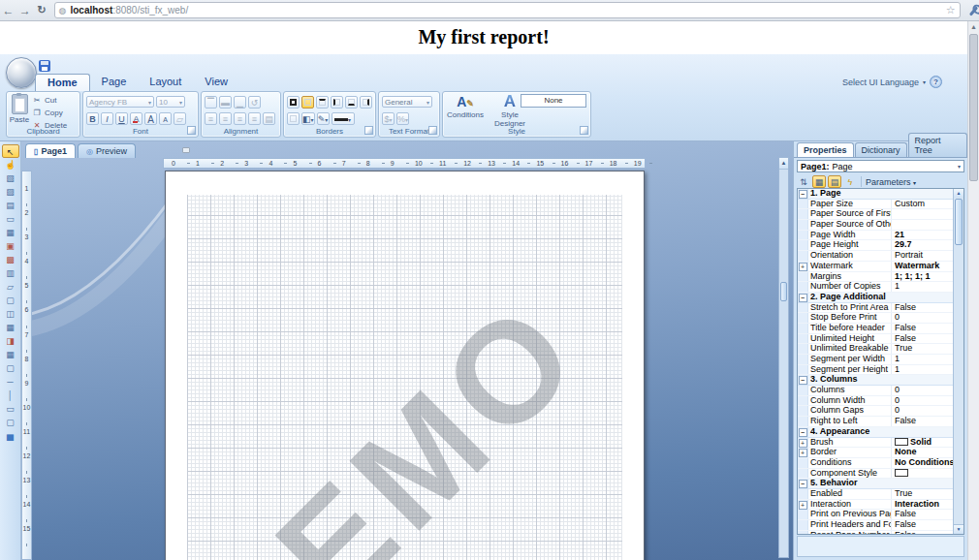 Image resolution: width=979 pixels, height=560 pixels. I want to click on wrench-menu-icon, so click(973, 11).